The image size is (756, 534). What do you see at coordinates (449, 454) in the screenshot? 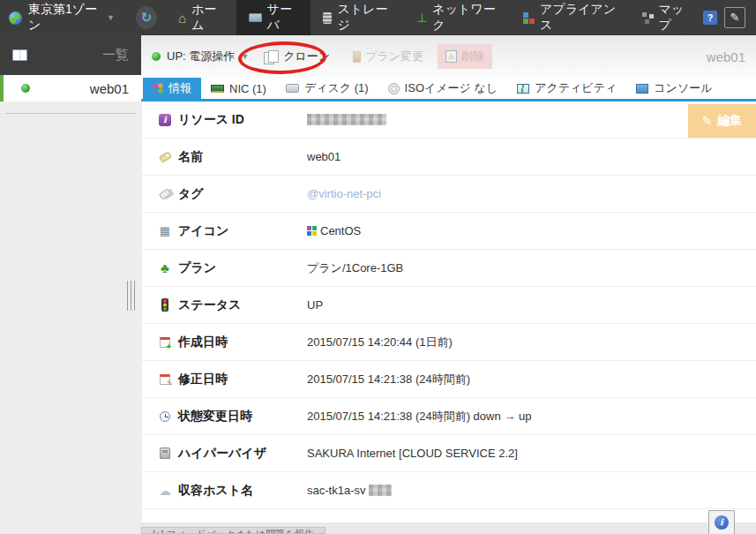
I see `detail-row-hypervisor: ハイパーバイザ SAKURA Internet [CLOUD SERVICE 2…` at bounding box center [449, 454].